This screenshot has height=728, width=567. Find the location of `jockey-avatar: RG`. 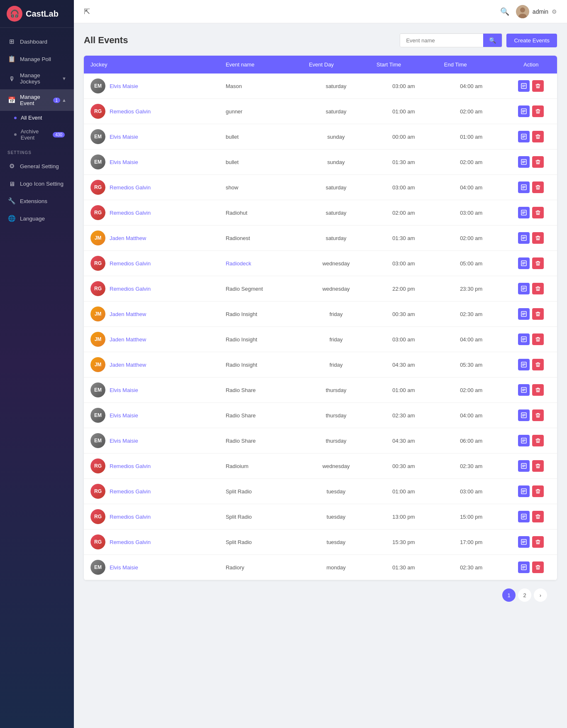

jockey-avatar: RG is located at coordinates (98, 466).